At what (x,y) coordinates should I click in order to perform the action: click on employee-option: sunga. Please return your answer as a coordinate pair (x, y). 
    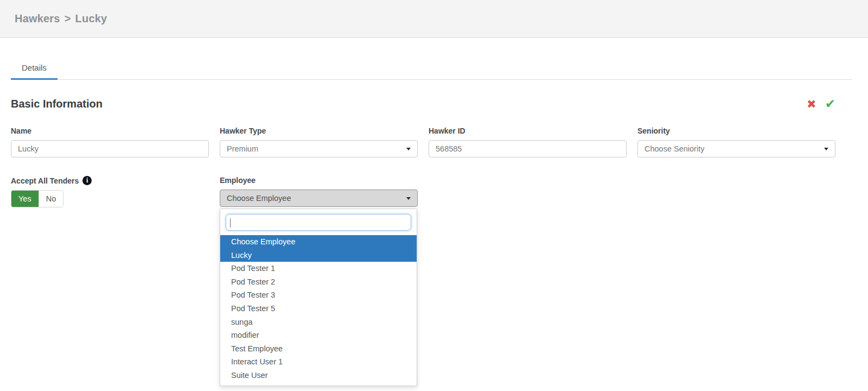
    Looking at the image, I should click on (318, 323).